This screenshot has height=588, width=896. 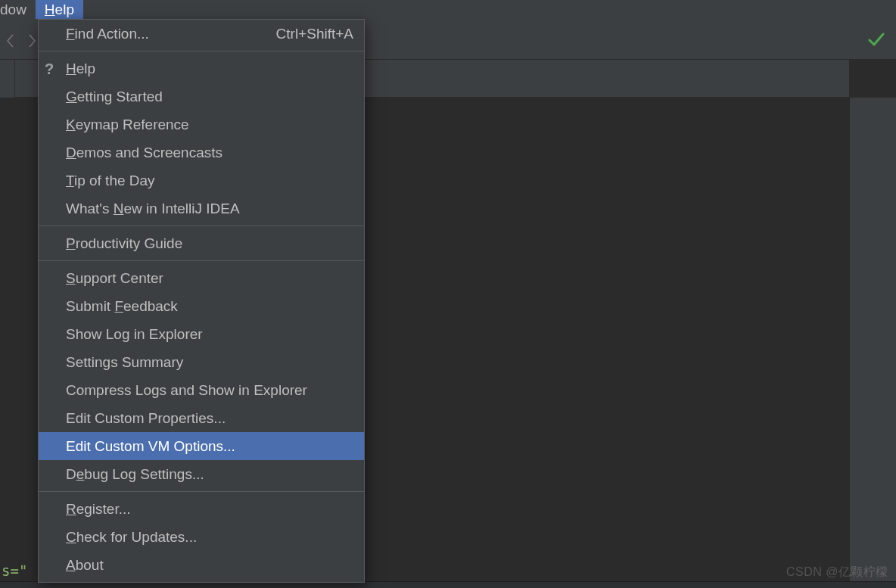 I want to click on menu-item-shortcut: Ctrl+Shift+A, so click(x=315, y=34).